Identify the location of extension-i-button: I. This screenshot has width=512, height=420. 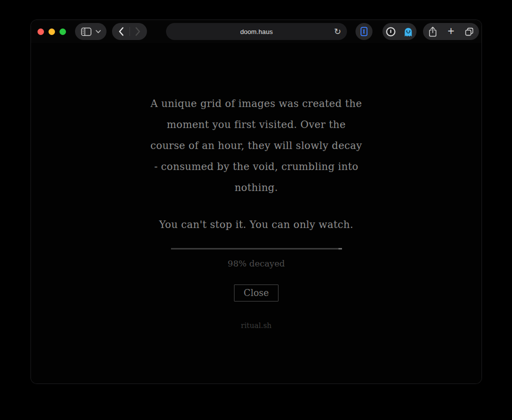
(364, 32).